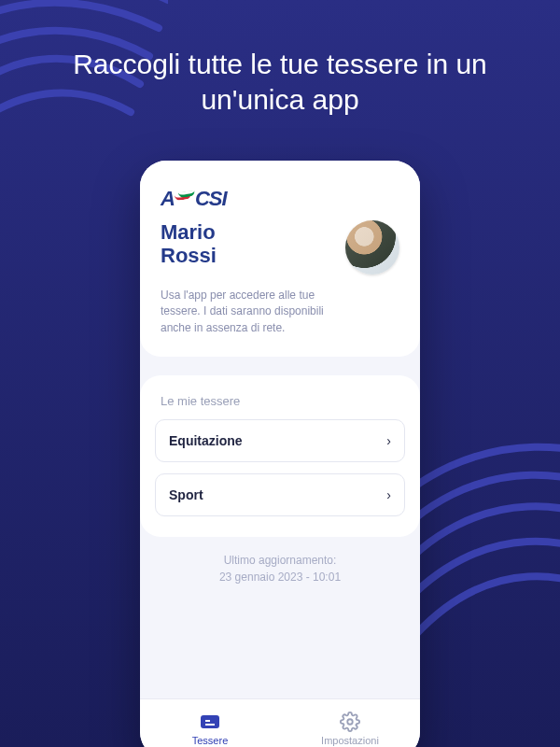 This screenshot has width=560, height=747. What do you see at coordinates (168, 199) in the screenshot?
I see `brand-logo-text: A` at bounding box center [168, 199].